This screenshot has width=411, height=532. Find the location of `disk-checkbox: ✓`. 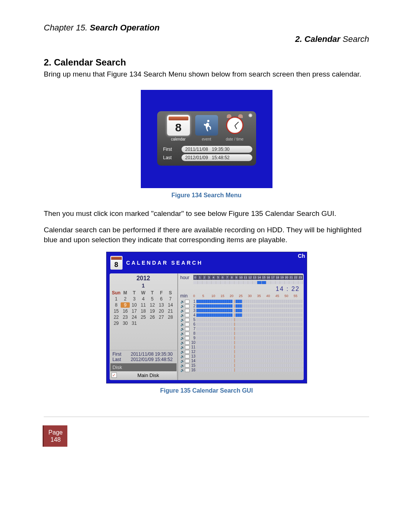

disk-checkbox: ✓ is located at coordinates (114, 375).